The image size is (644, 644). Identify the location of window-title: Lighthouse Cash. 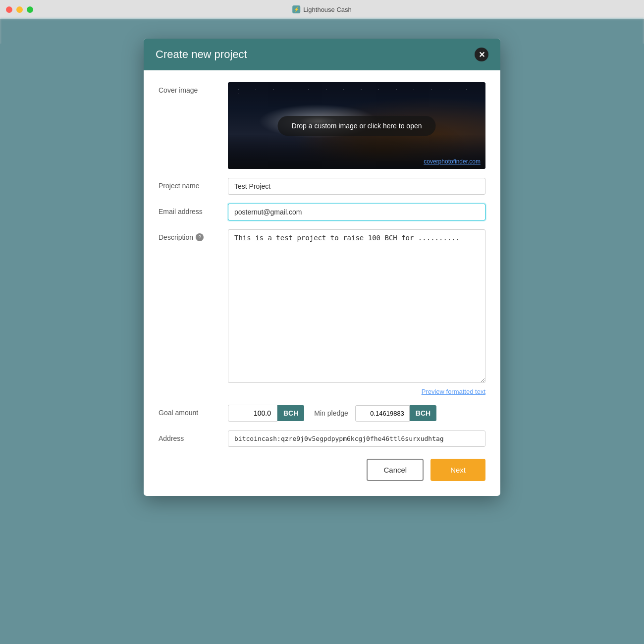
(327, 10).